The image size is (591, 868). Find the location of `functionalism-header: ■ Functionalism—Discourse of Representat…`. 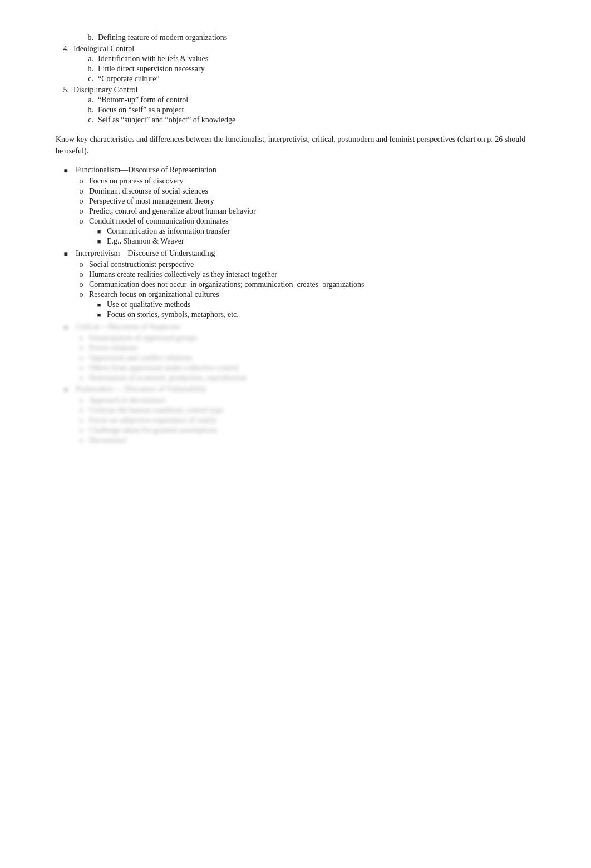

functionalism-header: ■ Functionalism—Discourse of Representat… is located at coordinates (295, 170).